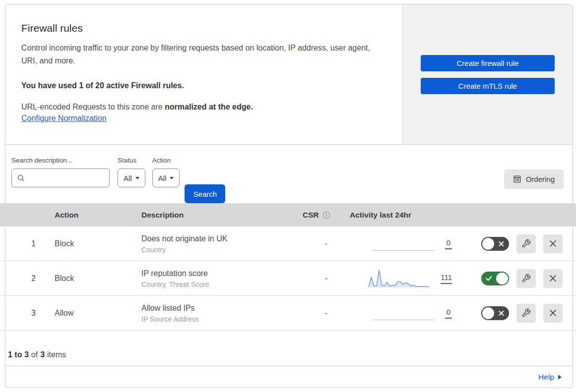 This screenshot has height=392, width=576. I want to click on action-label: Action, so click(166, 161).